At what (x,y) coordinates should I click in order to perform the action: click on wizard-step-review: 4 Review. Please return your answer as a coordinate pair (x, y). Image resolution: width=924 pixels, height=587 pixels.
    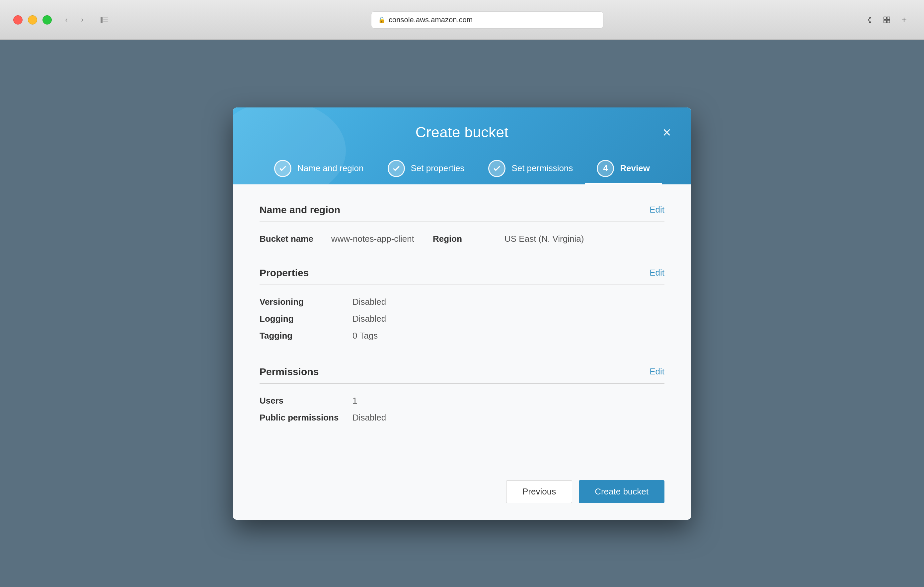
    Looking at the image, I should click on (623, 169).